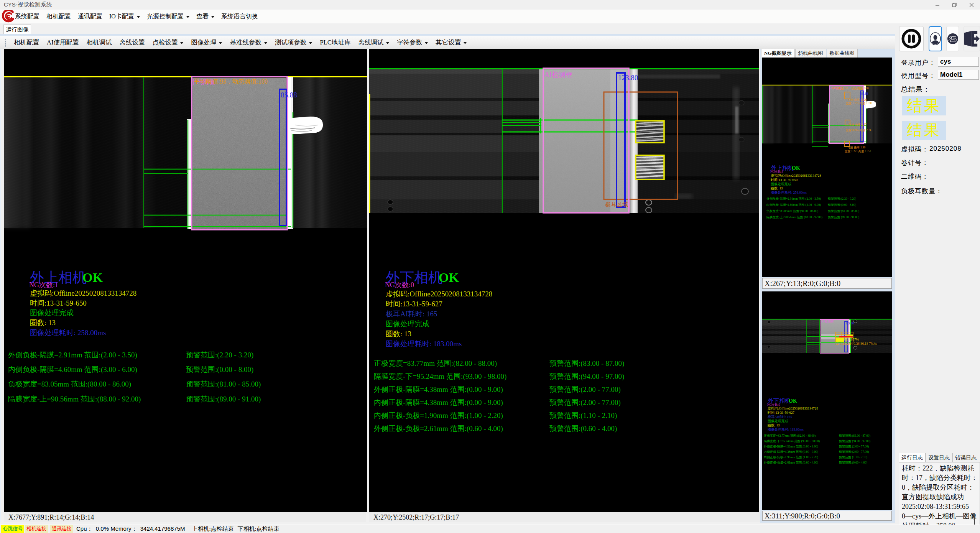 The image size is (980, 533). Describe the element at coordinates (827, 401) in the screenshot. I see `ng-thumb-lower-scene: AI检测框 123.80 84.86%64.857% 12-4.38 2.64 …` at that location.